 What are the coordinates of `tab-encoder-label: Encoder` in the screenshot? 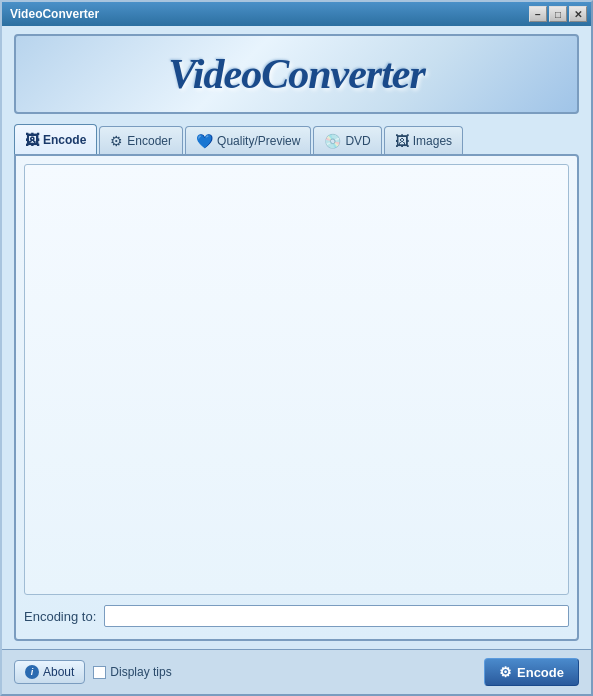 It's located at (150, 141).